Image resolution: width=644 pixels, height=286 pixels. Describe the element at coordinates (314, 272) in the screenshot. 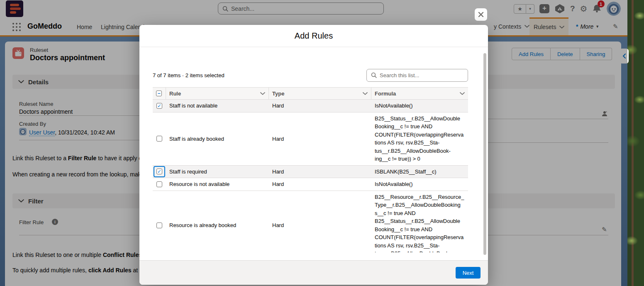

I see `modal-footer: Next` at that location.